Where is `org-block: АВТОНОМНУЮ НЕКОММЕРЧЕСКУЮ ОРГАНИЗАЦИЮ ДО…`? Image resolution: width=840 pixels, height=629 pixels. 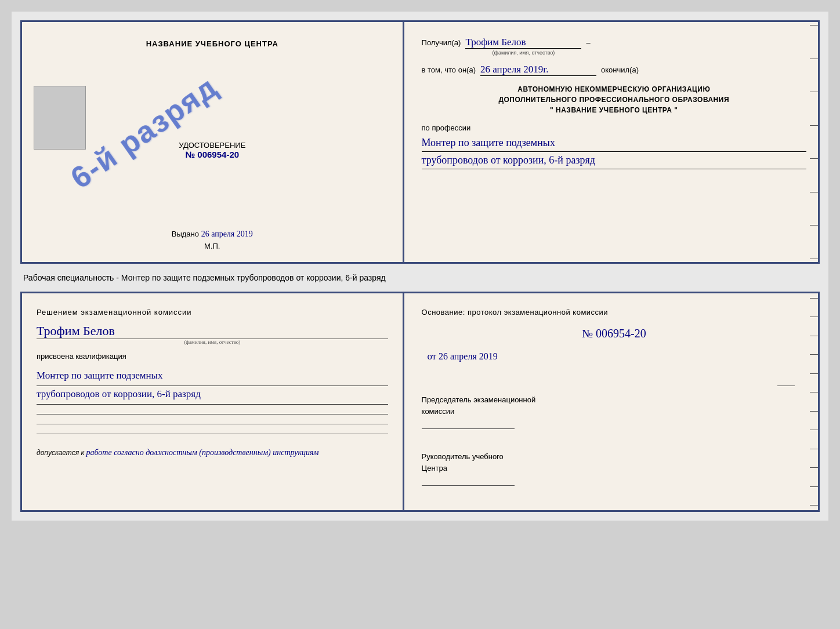 org-block: АВТОНОМНУЮ НЕКОММЕРЧЕСКУЮ ОРГАНИЗАЦИЮ ДО… is located at coordinates (614, 100).